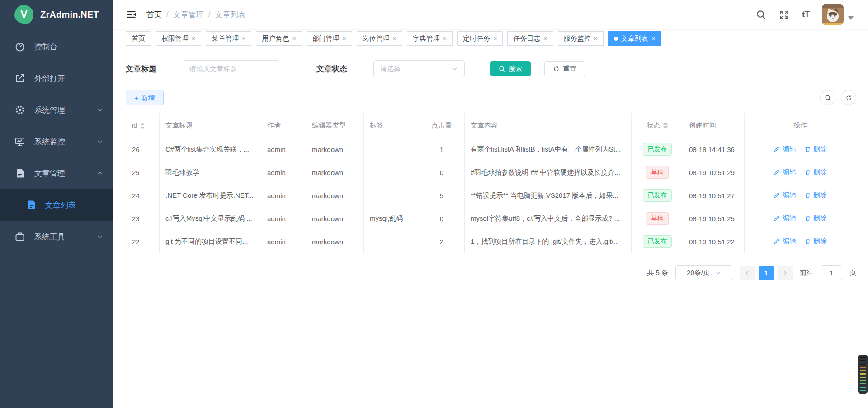  I want to click on table-row: 26 C#两个list集合实现关联，... admin markdown 1 有…, so click(491, 149).